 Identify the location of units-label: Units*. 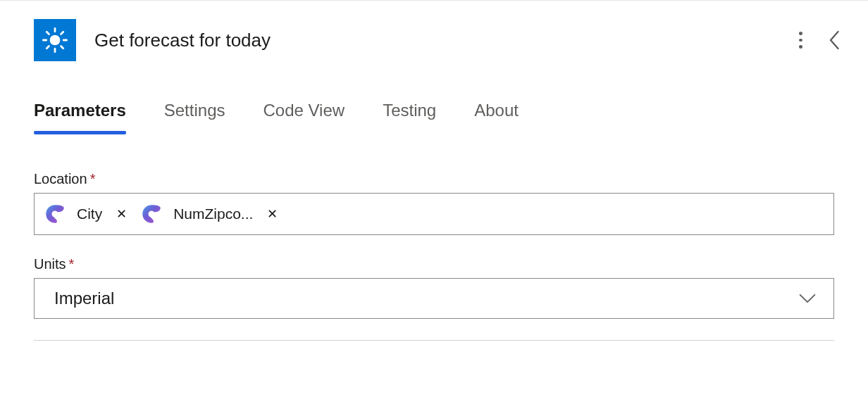
(434, 265).